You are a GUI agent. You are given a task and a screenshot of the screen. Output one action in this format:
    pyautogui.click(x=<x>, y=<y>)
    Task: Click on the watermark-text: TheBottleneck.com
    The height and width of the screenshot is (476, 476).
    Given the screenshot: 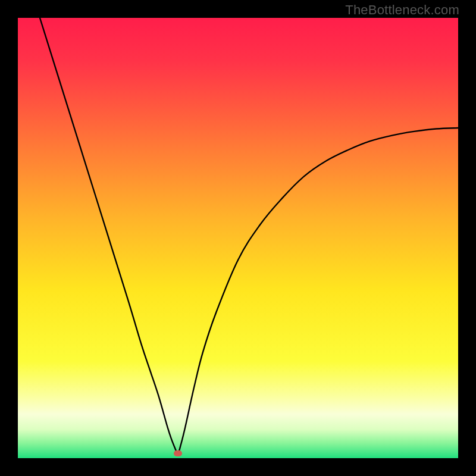 What is the action you would take?
    pyautogui.click(x=402, y=10)
    